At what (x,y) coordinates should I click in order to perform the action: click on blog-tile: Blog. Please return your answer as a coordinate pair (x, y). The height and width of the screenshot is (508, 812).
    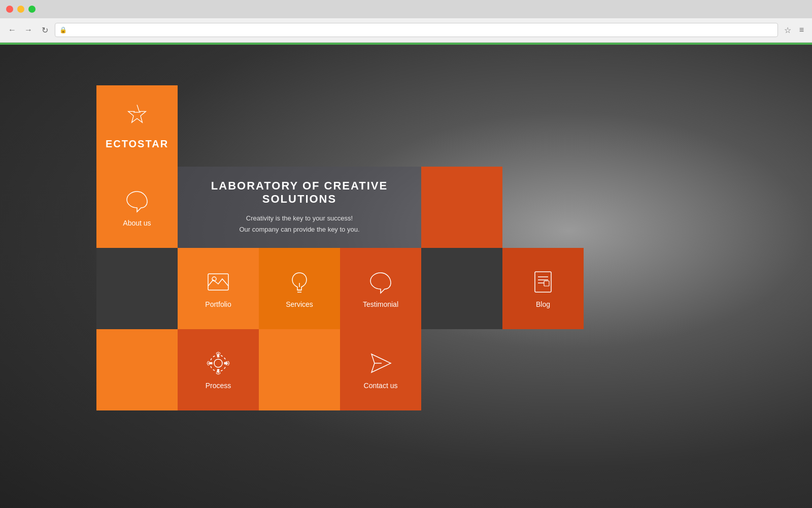
    Looking at the image, I should click on (543, 289).